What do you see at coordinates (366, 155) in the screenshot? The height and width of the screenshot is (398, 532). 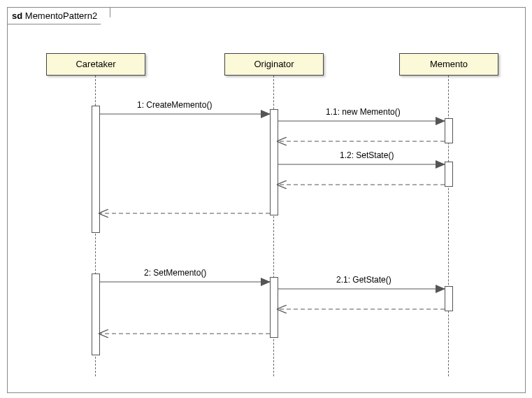 I see `message-label: 1.2: SetState()` at bounding box center [366, 155].